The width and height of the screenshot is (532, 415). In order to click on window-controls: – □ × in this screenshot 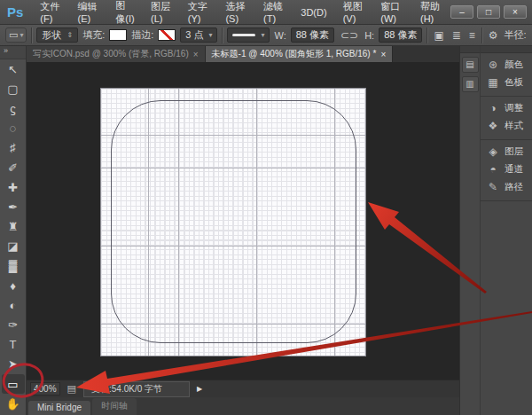, I will do `click(491, 12)`.